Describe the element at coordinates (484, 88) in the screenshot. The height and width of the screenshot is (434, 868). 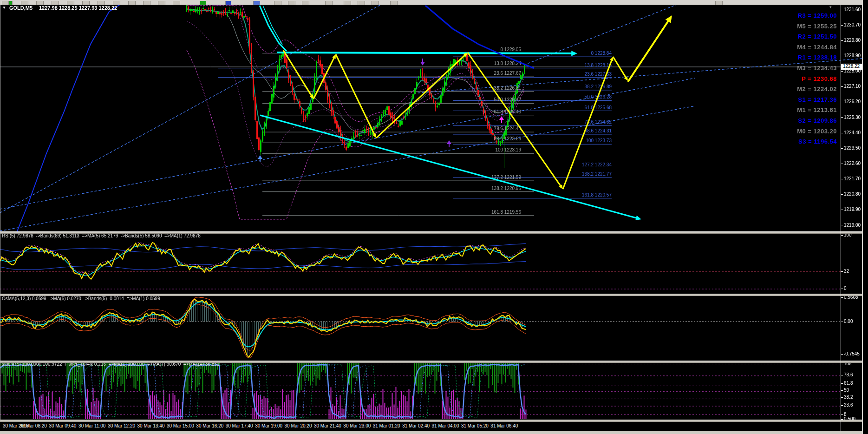
I see `fib-gray-label: 38.2 1226.81` at that location.